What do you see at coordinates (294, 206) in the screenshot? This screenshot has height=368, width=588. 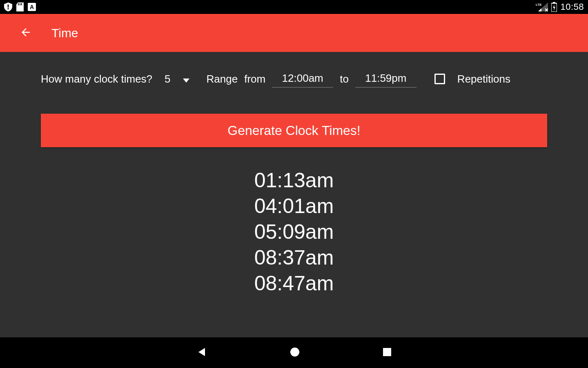 I see `result-item: 04:01am` at bounding box center [294, 206].